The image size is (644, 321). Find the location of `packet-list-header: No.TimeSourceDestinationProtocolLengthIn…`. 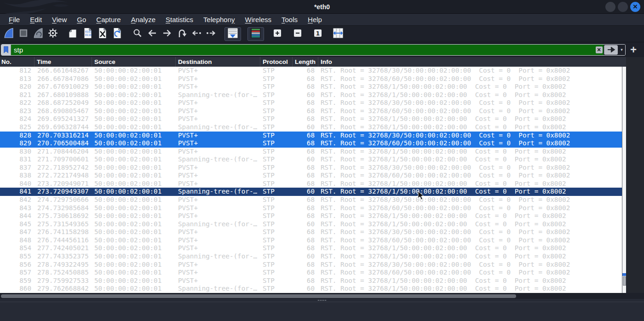

packet-list-header: No.TimeSourceDestinationProtocolLengthIn… is located at coordinates (313, 62).